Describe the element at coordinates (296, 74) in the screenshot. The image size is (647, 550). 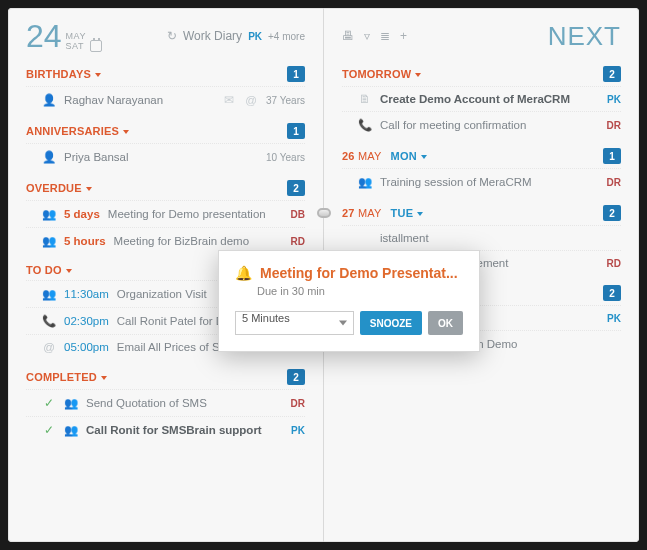
I see `birthdays-count: 1` at that location.